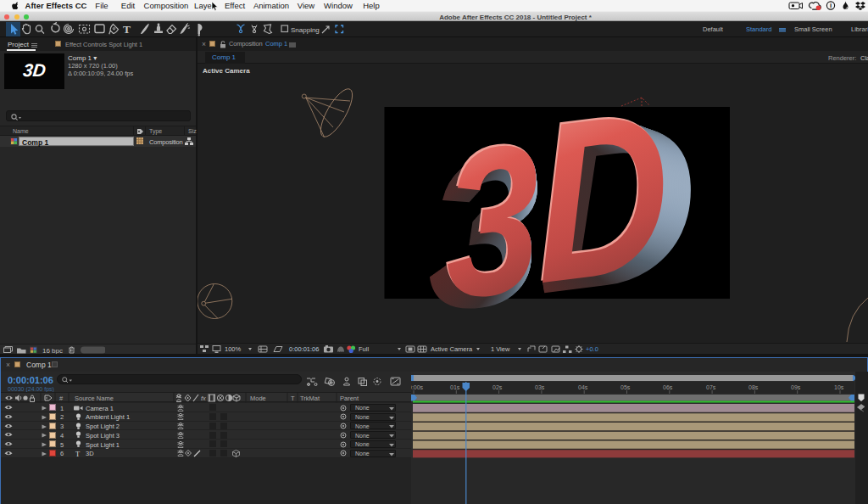 The height and width of the screenshot is (504, 868). Describe the element at coordinates (310, 399) in the screenshot. I see `svg-text: TrkMat` at that location.